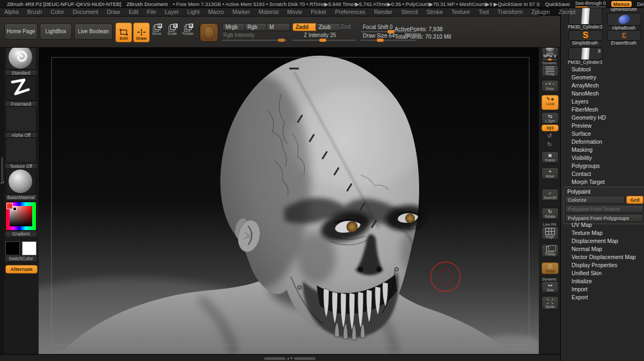 The height and width of the screenshot is (361, 644). I want to click on move-view-button: + Move, so click(550, 173).